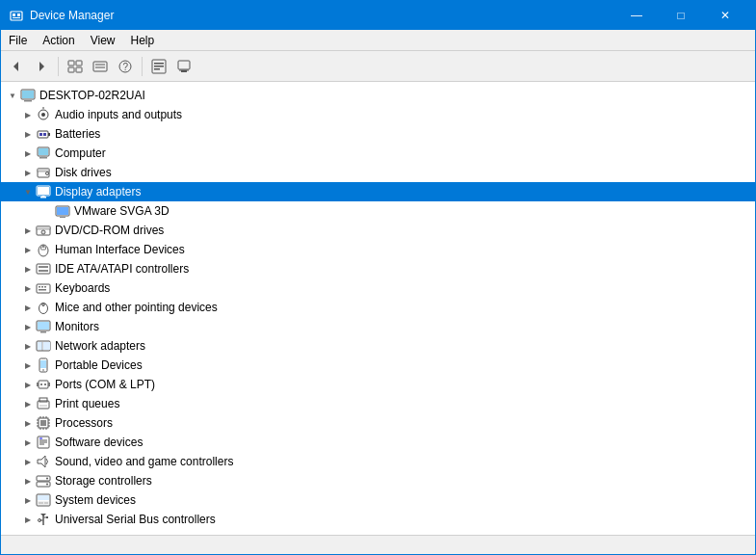  Describe the element at coordinates (725, 15) in the screenshot. I see `close-button: ✕` at that location.